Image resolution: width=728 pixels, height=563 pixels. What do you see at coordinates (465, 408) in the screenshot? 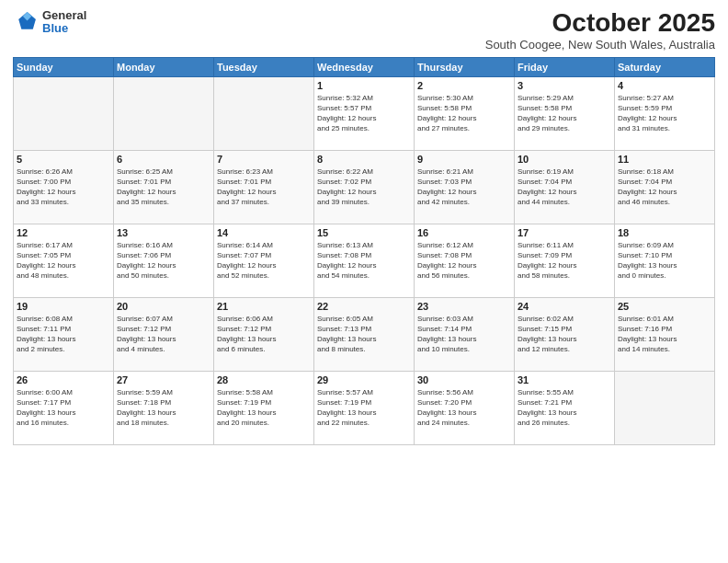
I see `calendar-cell: 30Sunrise: 5:56 AM Sunset: 7:20 PM Dayli…` at bounding box center [465, 408].